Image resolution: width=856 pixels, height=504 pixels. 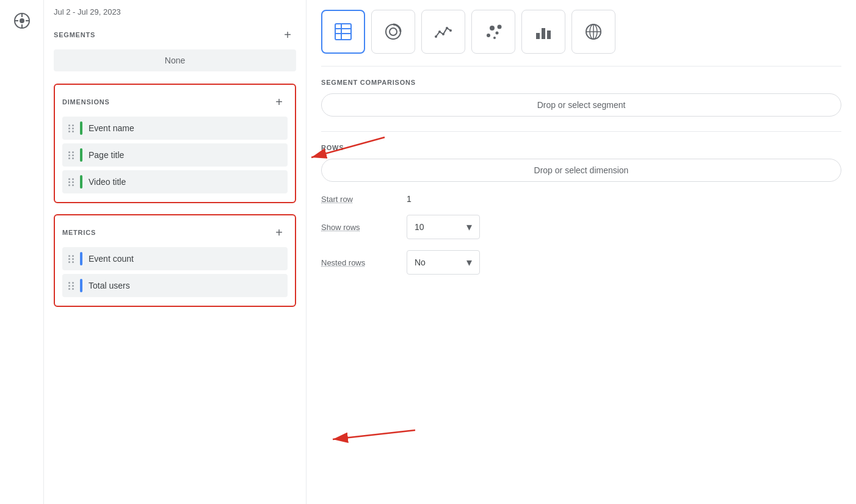 I want to click on rows-label: ROWS, so click(x=581, y=148).